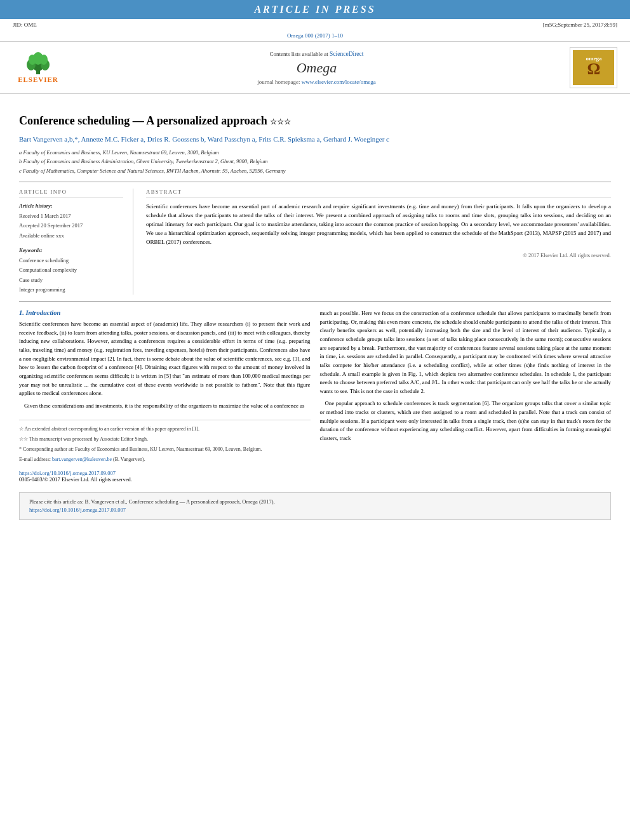 This screenshot has width=630, height=840. What do you see at coordinates (593, 69) in the screenshot?
I see `svg-text: Ω` at bounding box center [593, 69].